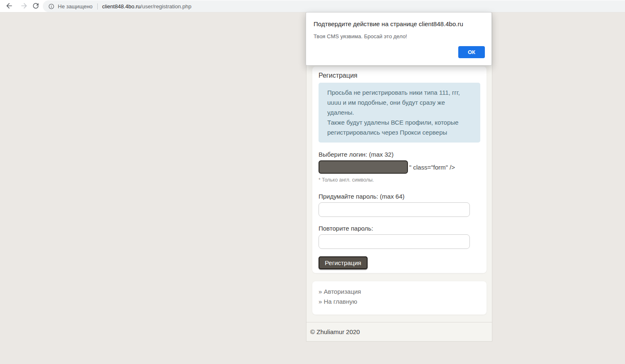 Image resolution: width=625 pixels, height=364 pixels. Describe the element at coordinates (399, 196) in the screenshot. I see `password-label: Придумайте пароль: (max 64)` at that location.